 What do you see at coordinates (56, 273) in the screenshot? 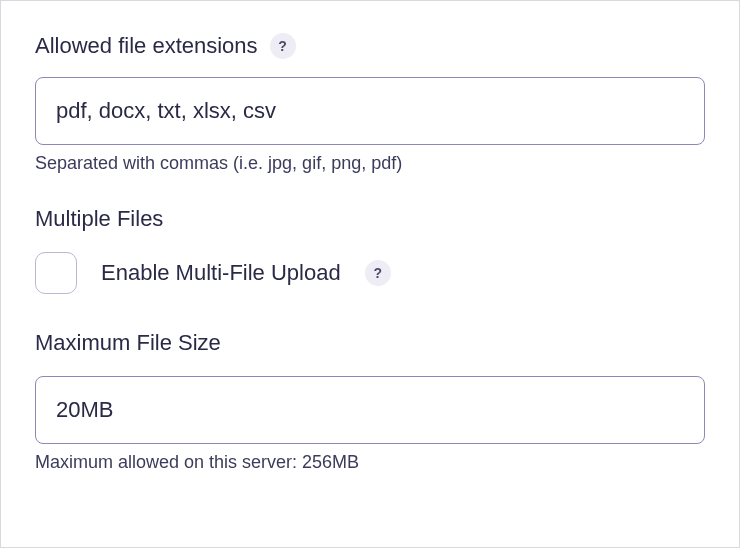
I see `multi-file-checkbox` at bounding box center [56, 273].